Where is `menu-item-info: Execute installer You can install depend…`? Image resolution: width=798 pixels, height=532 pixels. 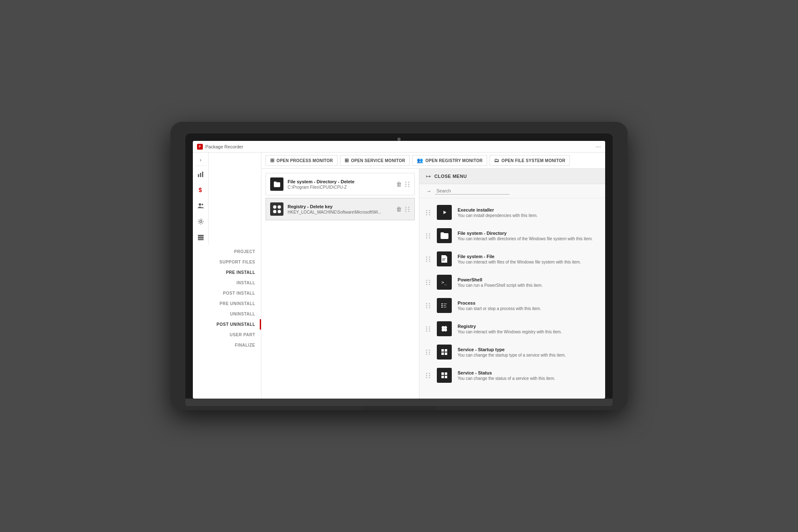
menu-item-info: Execute installer You can install depend… is located at coordinates (528, 213).